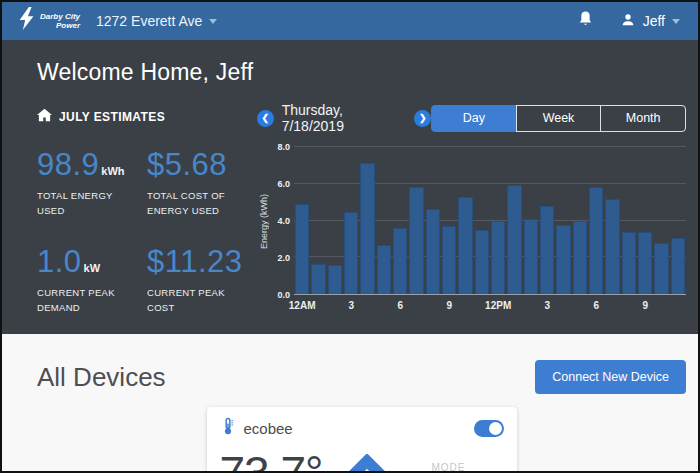 The image size is (700, 473). What do you see at coordinates (92, 280) in the screenshot?
I see `stat-peak-demand: 1.0kW CURRENT PEAK DEMAND` at bounding box center [92, 280].